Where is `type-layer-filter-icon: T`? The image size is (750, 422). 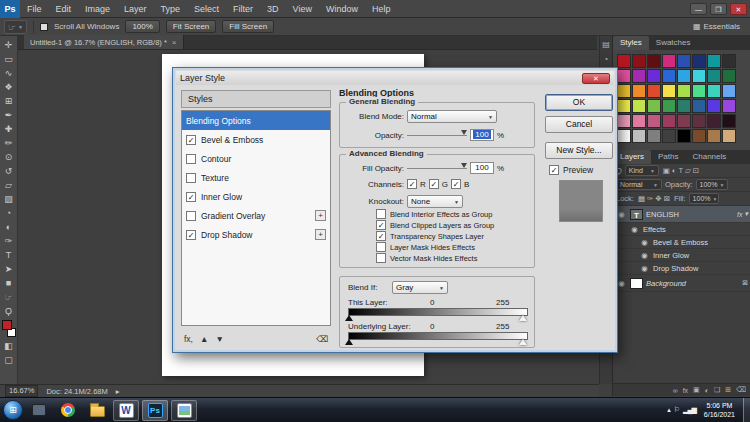
type-layer-filter-icon: T is located at coordinates (680, 170).